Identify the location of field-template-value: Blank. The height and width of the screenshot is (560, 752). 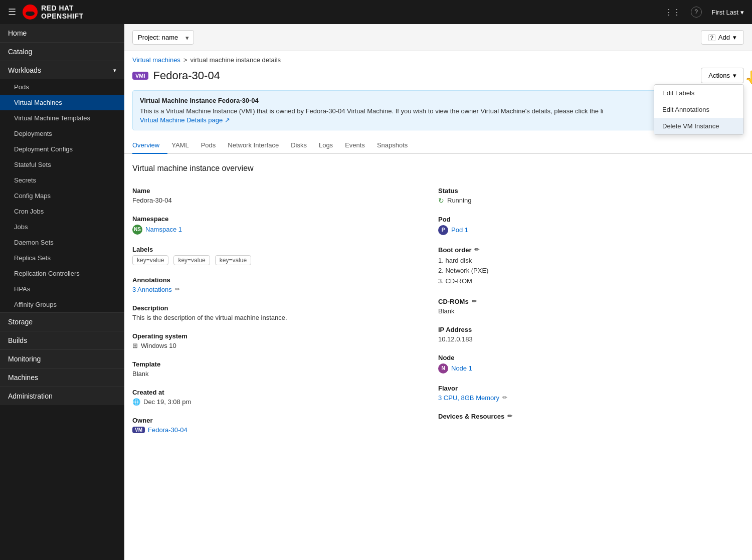
(285, 374).